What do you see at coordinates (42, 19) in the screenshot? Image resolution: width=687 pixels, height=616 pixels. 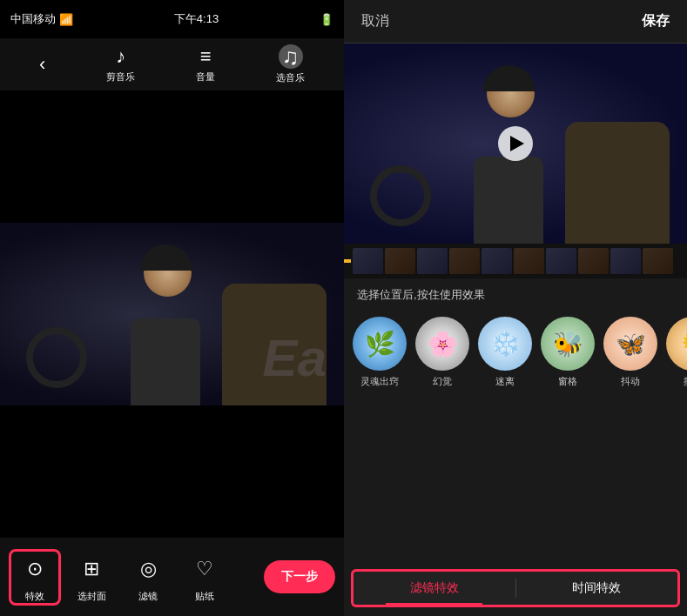 I see `status-left: 中国移动 📶` at bounding box center [42, 19].